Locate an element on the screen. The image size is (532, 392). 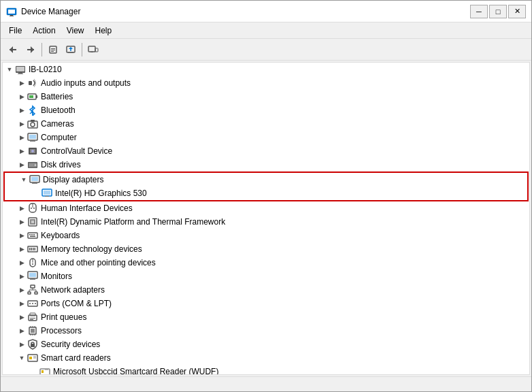
tree-item-smartcard: ▼ Smart card readers is located at coordinates (266, 358).